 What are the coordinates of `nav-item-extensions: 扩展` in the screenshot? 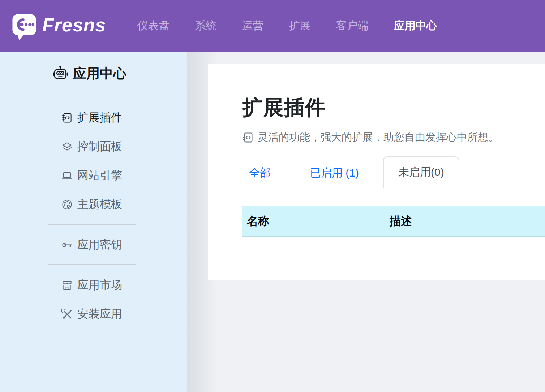 It's located at (300, 26).